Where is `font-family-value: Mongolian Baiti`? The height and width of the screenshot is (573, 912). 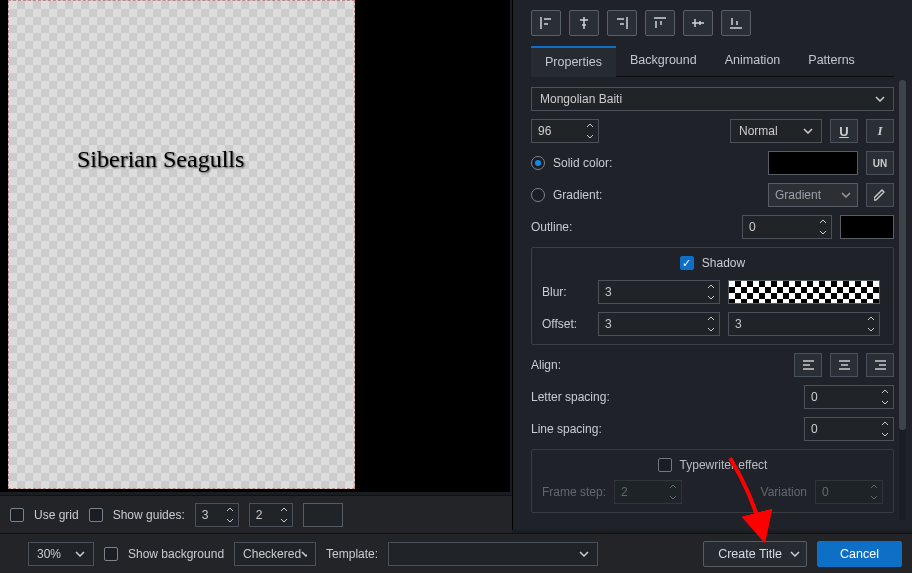
font-family-value: Mongolian Baiti is located at coordinates (581, 99).